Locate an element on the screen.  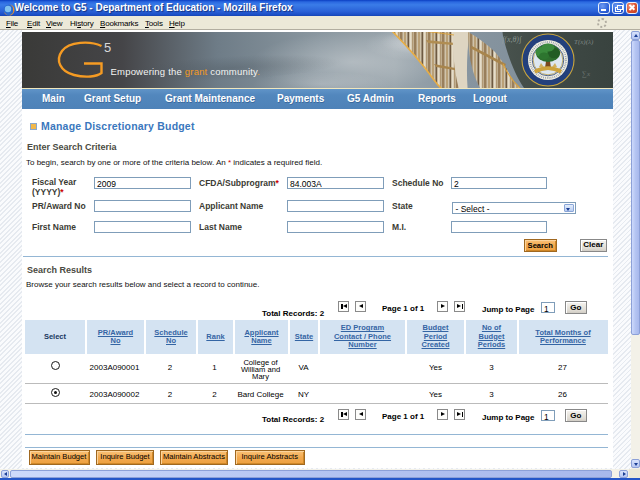
svg-text: f(x,θ)∫ is located at coordinates (512, 40).